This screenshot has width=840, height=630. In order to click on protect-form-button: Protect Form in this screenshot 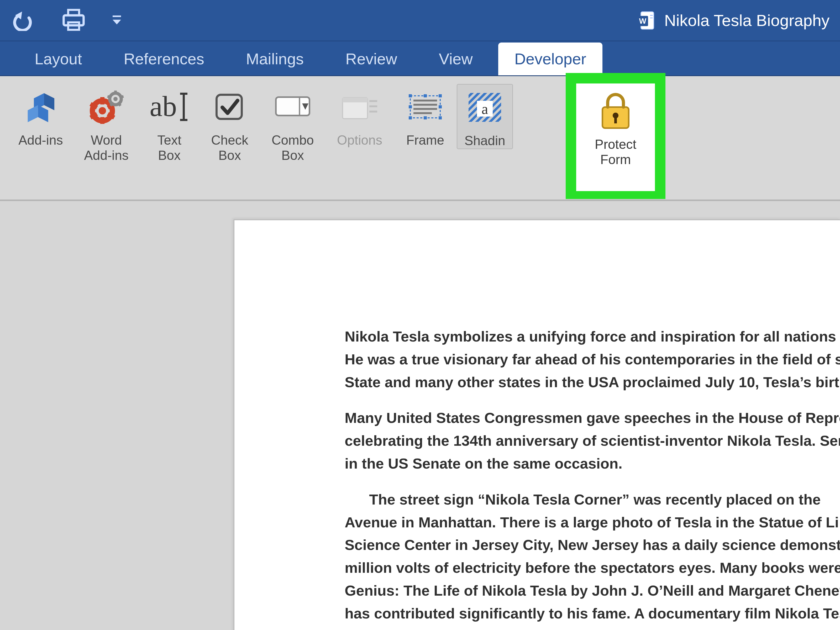, I will do `click(616, 137)`.